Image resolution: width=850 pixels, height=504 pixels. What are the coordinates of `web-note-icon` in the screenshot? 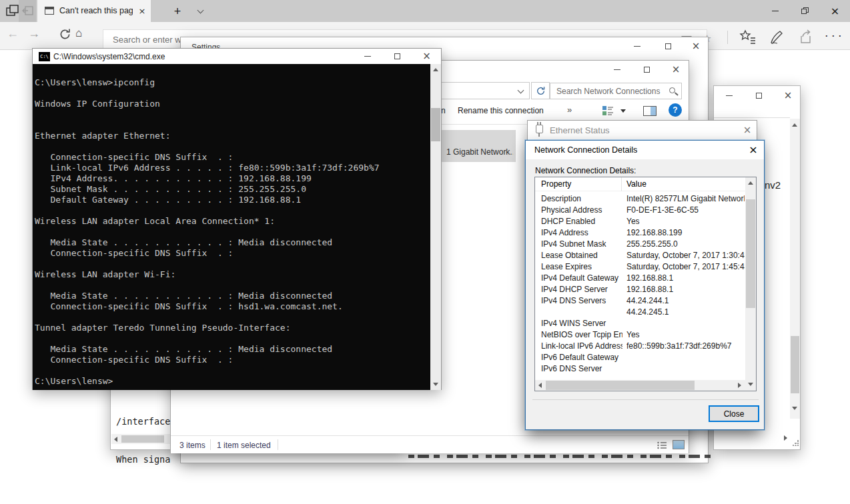 It's located at (777, 37).